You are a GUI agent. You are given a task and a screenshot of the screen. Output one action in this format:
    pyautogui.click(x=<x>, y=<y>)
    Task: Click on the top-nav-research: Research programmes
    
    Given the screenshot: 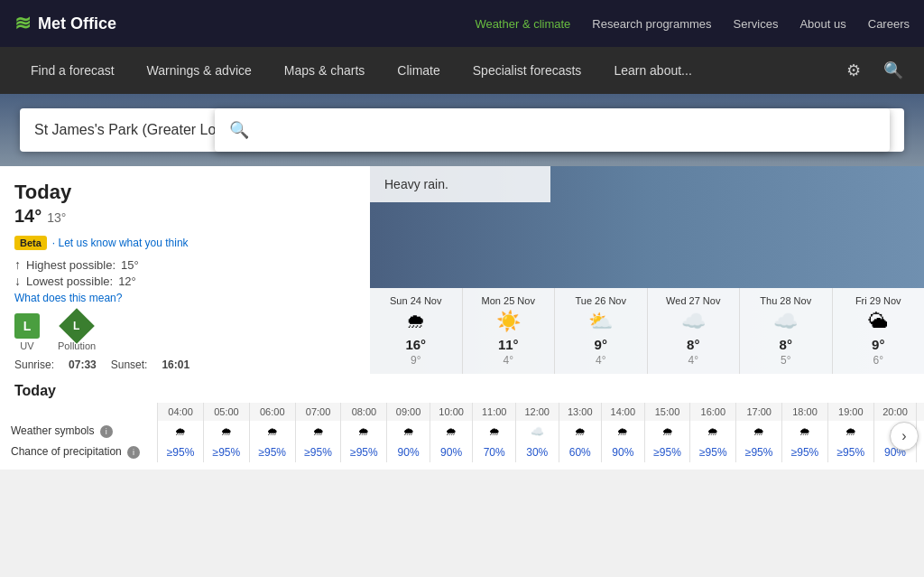 What is the action you would take?
    pyautogui.click(x=651, y=23)
    